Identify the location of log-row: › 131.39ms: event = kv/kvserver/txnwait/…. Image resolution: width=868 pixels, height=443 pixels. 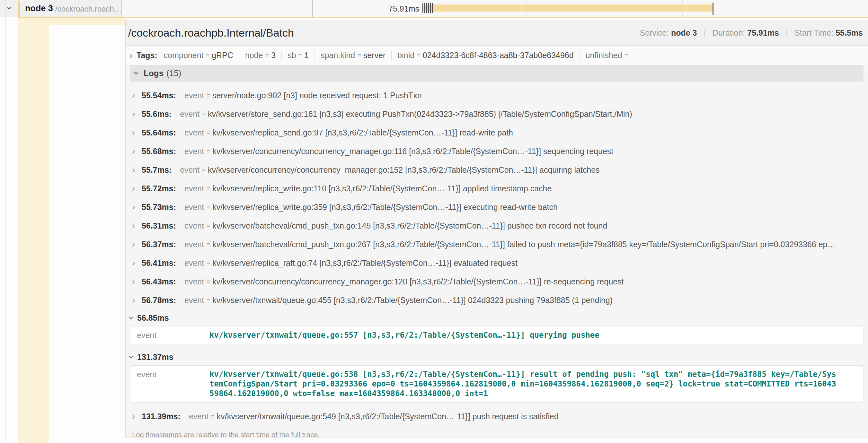
(497, 416).